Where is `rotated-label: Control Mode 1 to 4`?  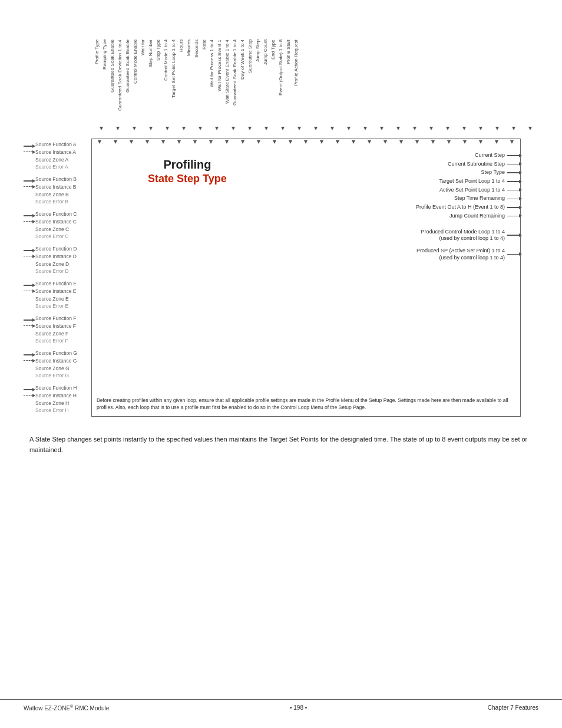 rotated-label: Control Mode 1 to 4 is located at coordinates (166, 83).